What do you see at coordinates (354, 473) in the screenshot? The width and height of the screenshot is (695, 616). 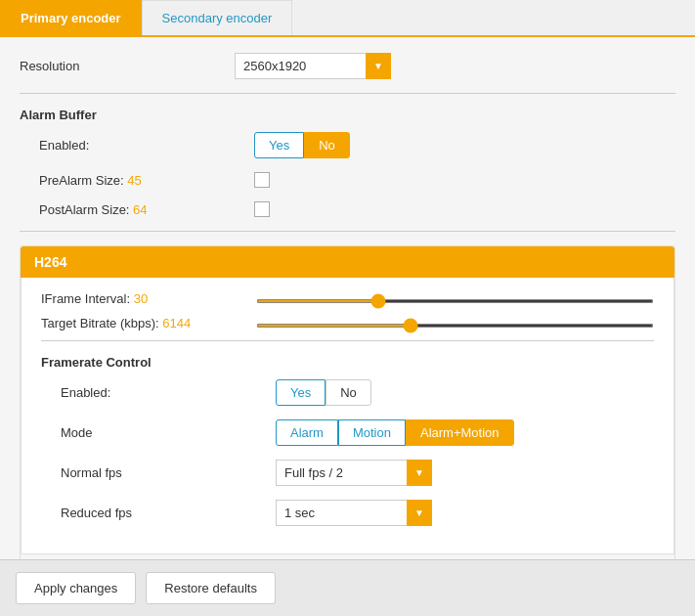 I see `normal-fps-select: Full fps / 2 Full fps Full fps / 4` at bounding box center [354, 473].